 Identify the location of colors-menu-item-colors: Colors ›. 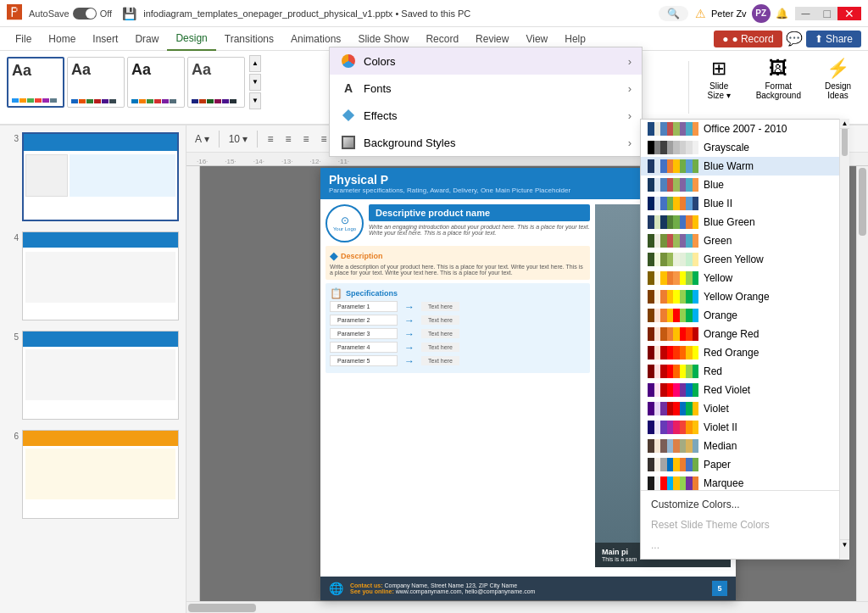
(486, 61).